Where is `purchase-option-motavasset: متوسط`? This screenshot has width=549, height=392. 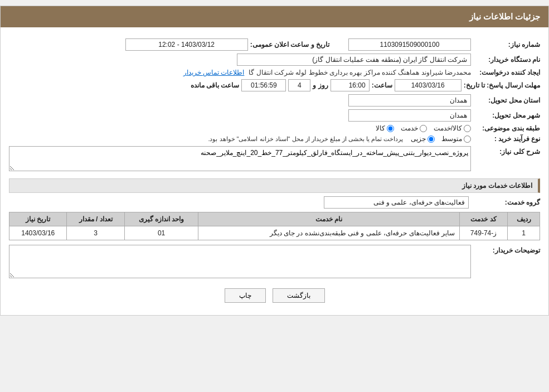 purchase-option-motavasset: متوسط is located at coordinates (456, 139).